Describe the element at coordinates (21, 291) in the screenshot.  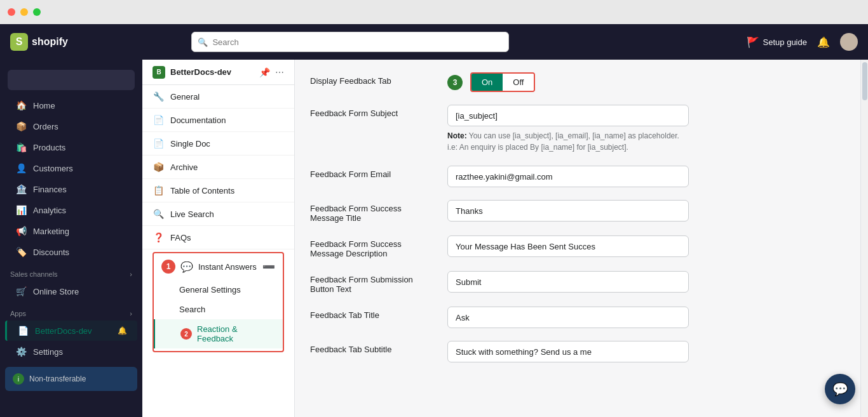
I see `online-store-icon: 🛒` at that location.